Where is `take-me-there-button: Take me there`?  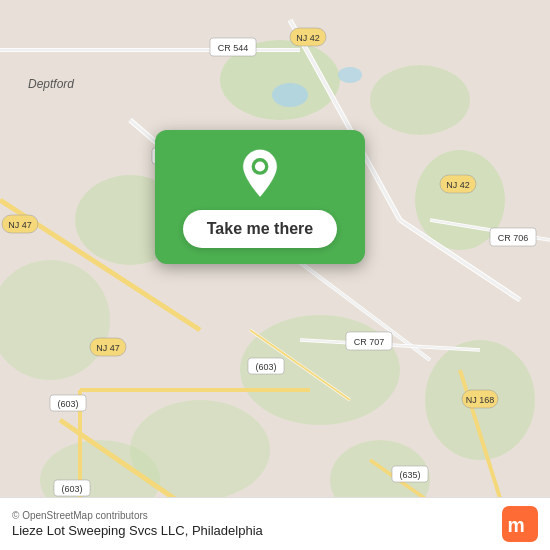 take-me-there-button: Take me there is located at coordinates (260, 229).